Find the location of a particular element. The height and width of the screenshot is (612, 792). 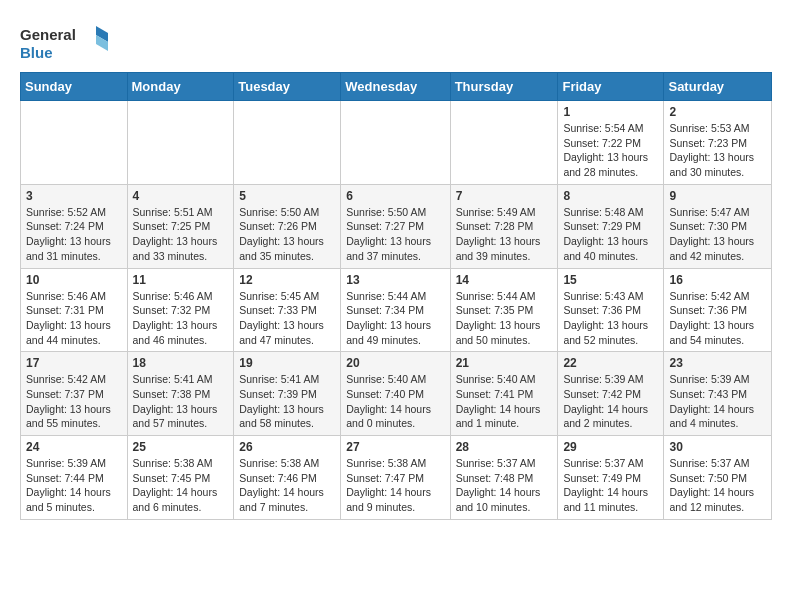

calendar-cell: 16Sunrise: 5:42 AM Sunset: 7:36 PM Dayli… is located at coordinates (718, 310).